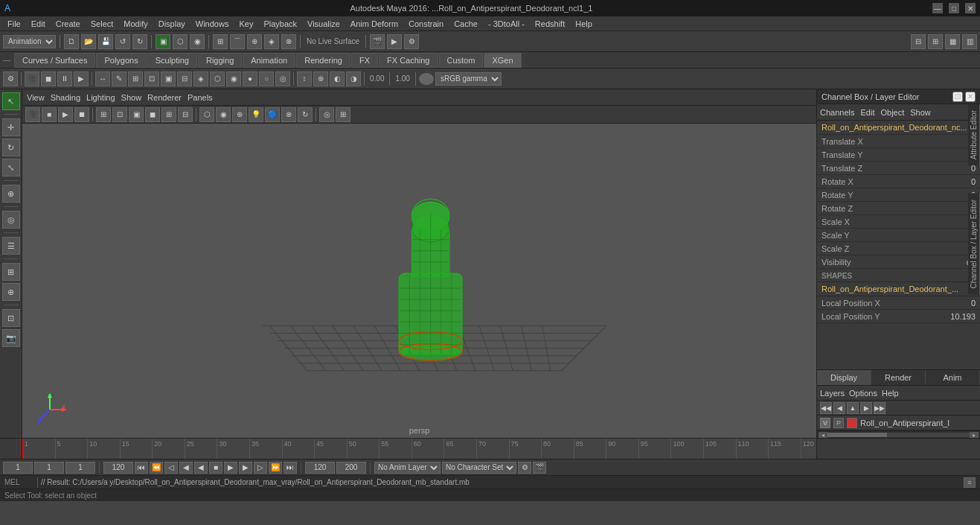  What do you see at coordinates (290, 468) in the screenshot?
I see `go-end-button: ⏭` at bounding box center [290, 468].